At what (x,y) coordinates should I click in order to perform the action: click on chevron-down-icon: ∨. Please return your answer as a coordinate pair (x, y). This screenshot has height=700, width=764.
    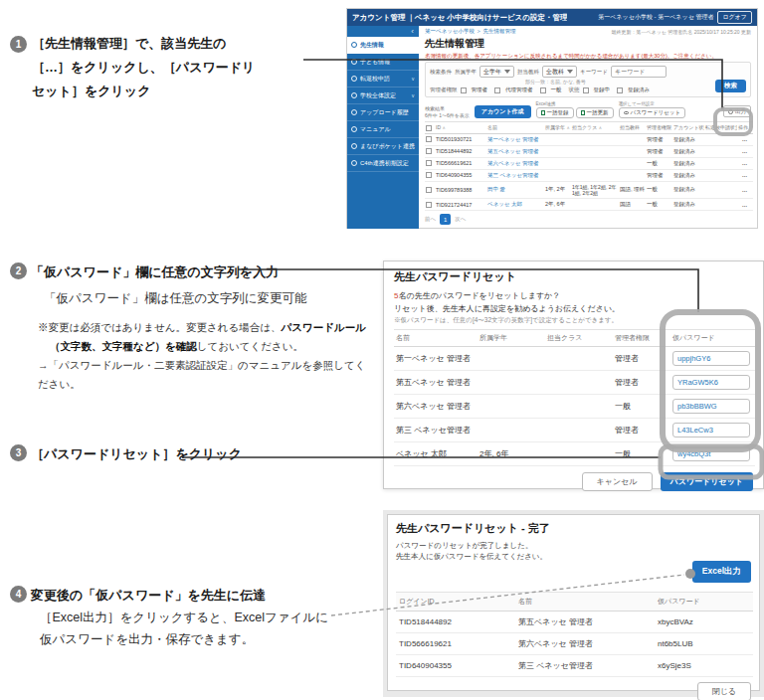
    Looking at the image, I should click on (413, 79).